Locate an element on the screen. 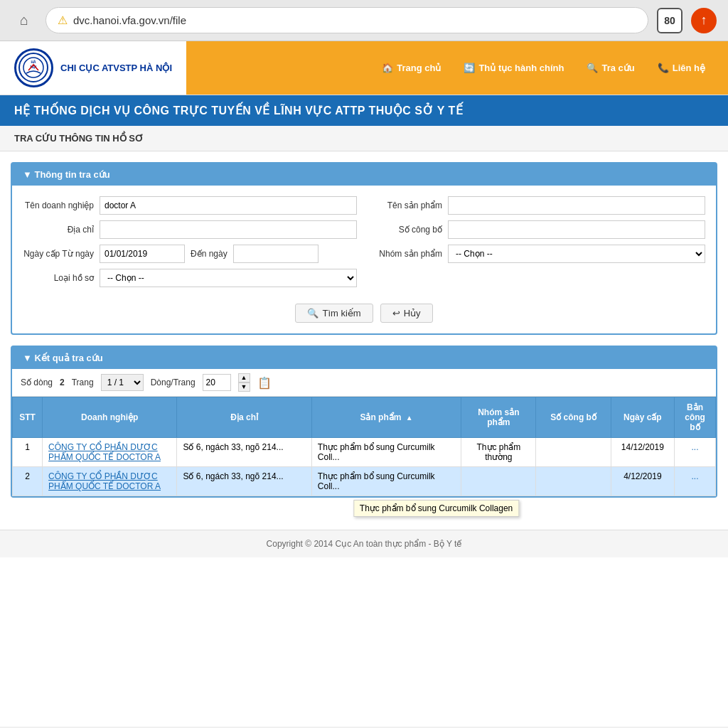 Image resolution: width=728 pixels, height=728 pixels. input-ten-san-pham is located at coordinates (577, 205).